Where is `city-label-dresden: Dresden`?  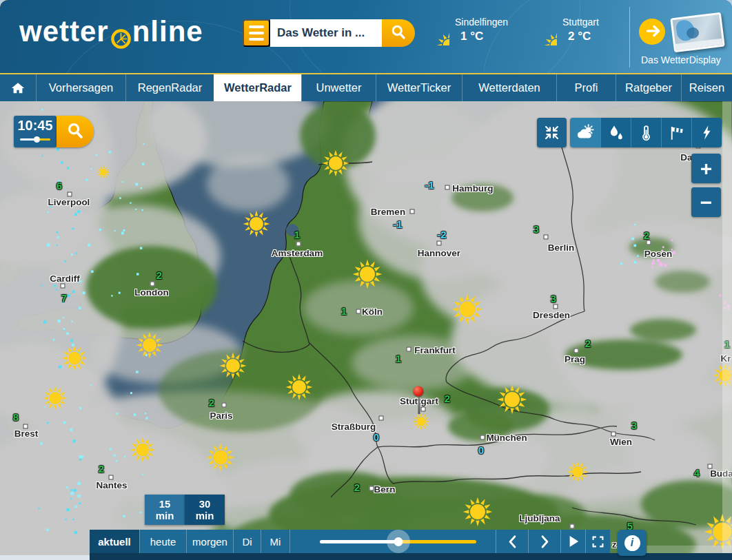
city-label-dresden: Dresden is located at coordinates (551, 315).